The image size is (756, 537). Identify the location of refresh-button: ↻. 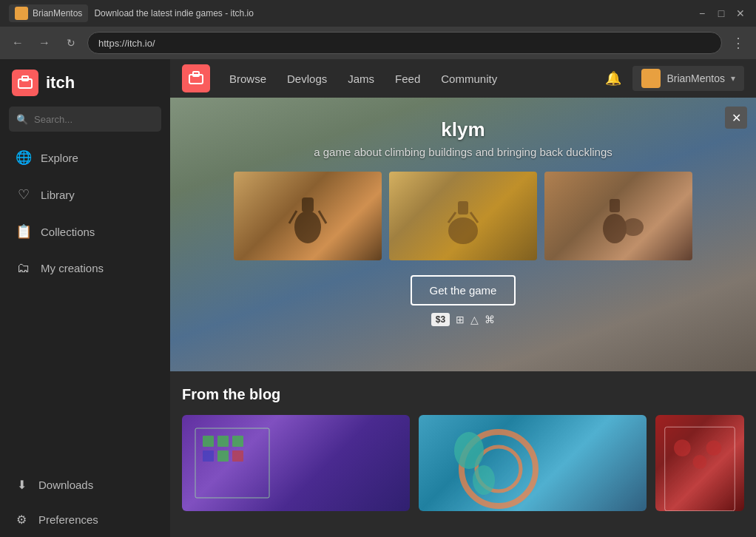
(71, 43).